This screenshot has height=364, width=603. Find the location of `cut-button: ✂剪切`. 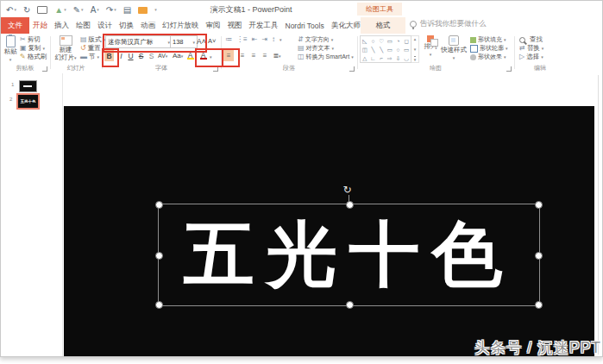

cut-button: ✂剪切 is located at coordinates (30, 40).